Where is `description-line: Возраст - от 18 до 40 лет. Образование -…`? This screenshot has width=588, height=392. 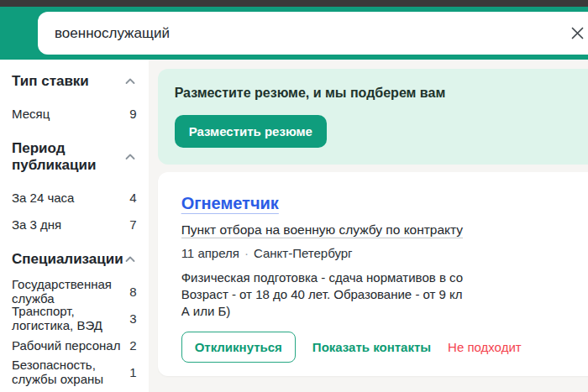
description-line: Возраст - от 18 до 40 лет. Образование -… is located at coordinates (385, 295).